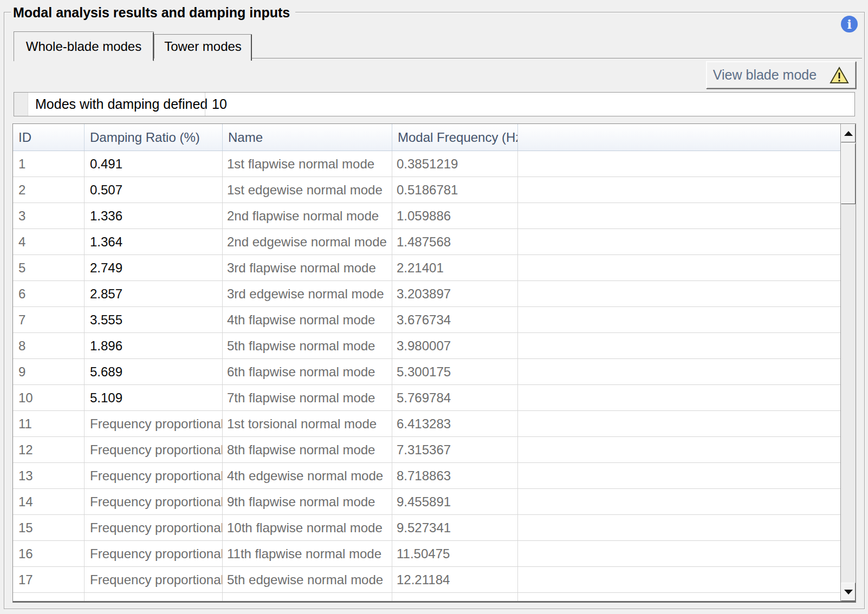 This screenshot has width=868, height=614. I want to click on cell-name: 1st edgewise normal mode, so click(308, 190).